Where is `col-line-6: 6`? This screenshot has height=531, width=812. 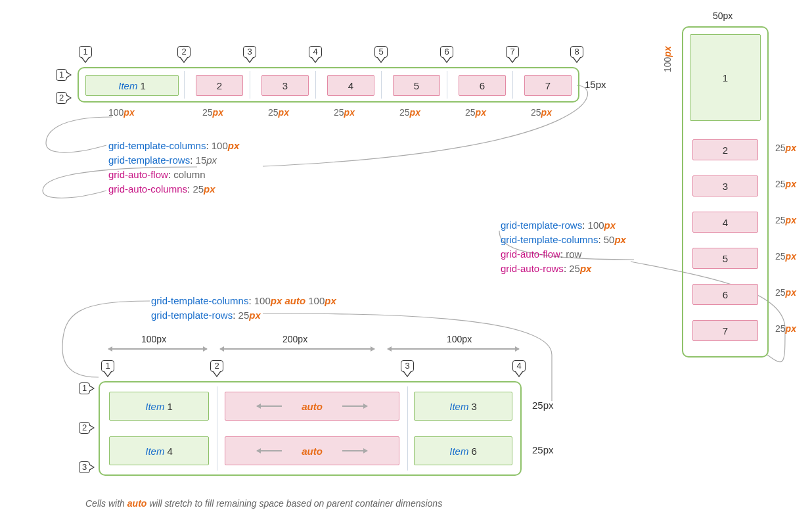 col-line-6: 6 is located at coordinates (447, 55).